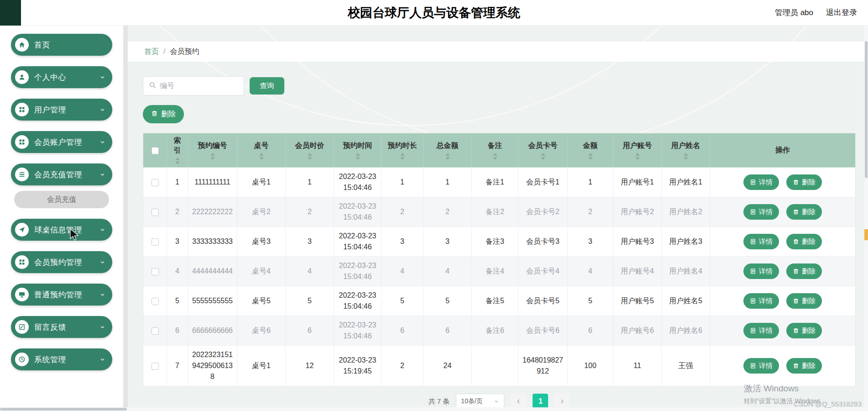  I want to click on sidebar-item-member-reservation-management: 会员预约管理, so click(62, 262).